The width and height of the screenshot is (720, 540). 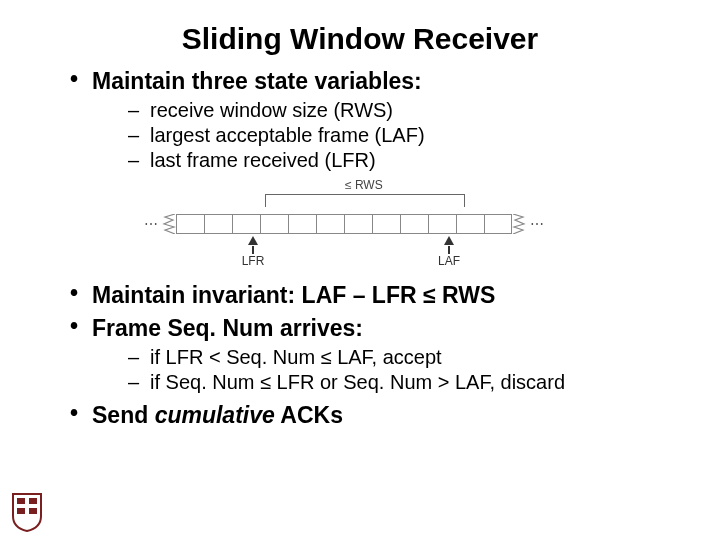 I want to click on page-title: Sliding Window Receiver, so click(x=360, y=39).